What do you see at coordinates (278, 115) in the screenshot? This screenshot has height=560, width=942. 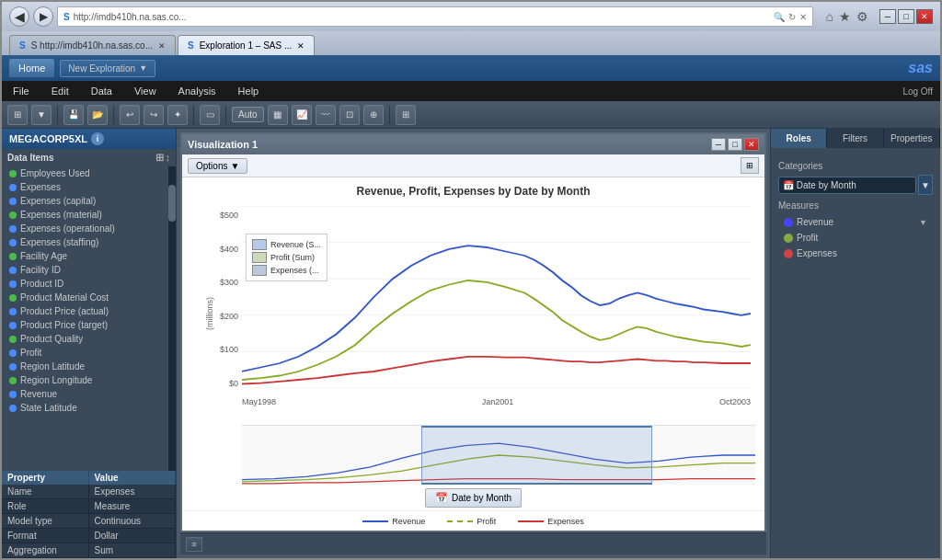 I see `toolbar-bar-chart-btn: ▦` at bounding box center [278, 115].